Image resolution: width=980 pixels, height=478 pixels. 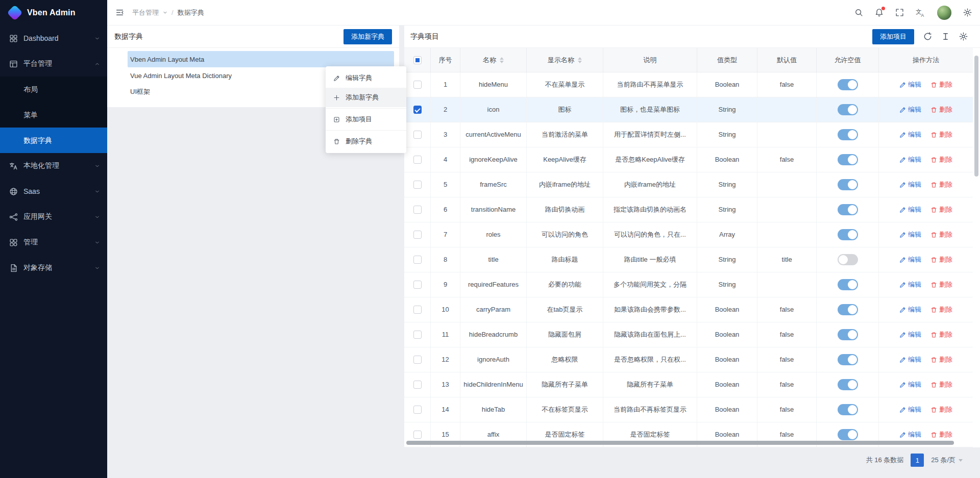 I want to click on breadcrumb-item-platform: 平台管理, so click(x=145, y=13).